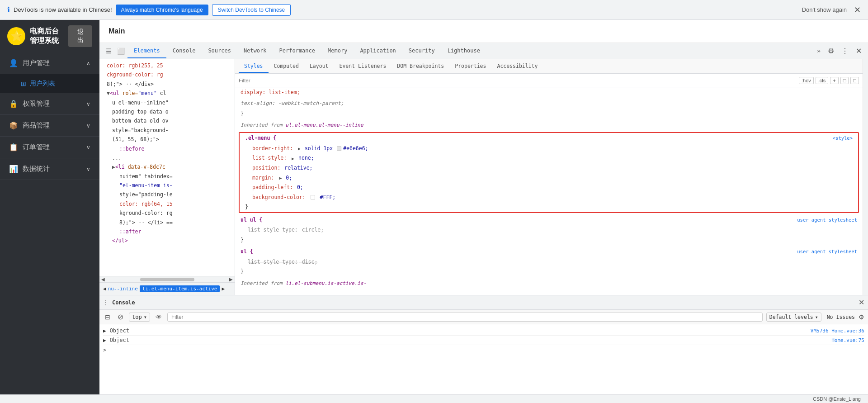  Describe the element at coordinates (106, 303) in the screenshot. I see `console-drag-icon: ⋮` at that location.